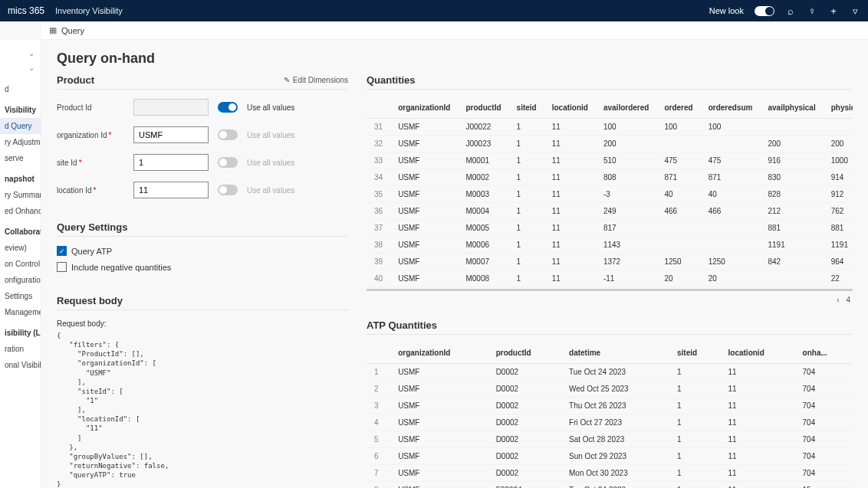  I want to click on column-header: onha..., so click(824, 354).